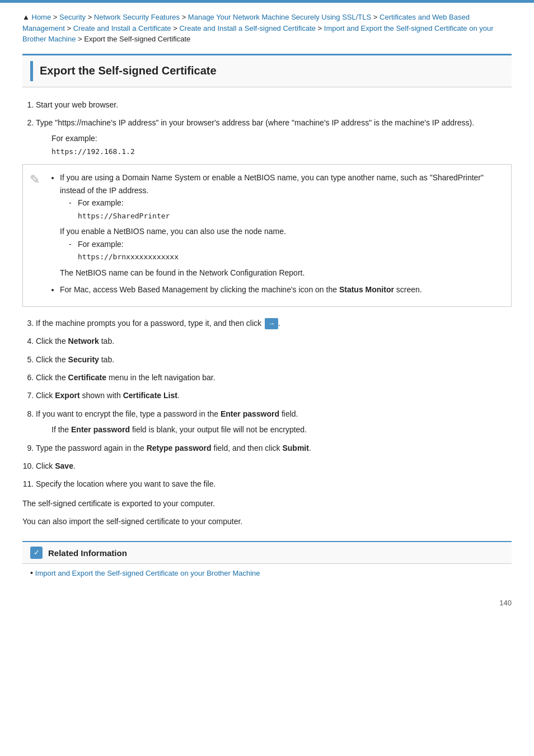 The width and height of the screenshot is (534, 756). Describe the element at coordinates (274, 128) in the screenshot. I see `steps-list: Start your web browser. Type "https://ma…` at that location.